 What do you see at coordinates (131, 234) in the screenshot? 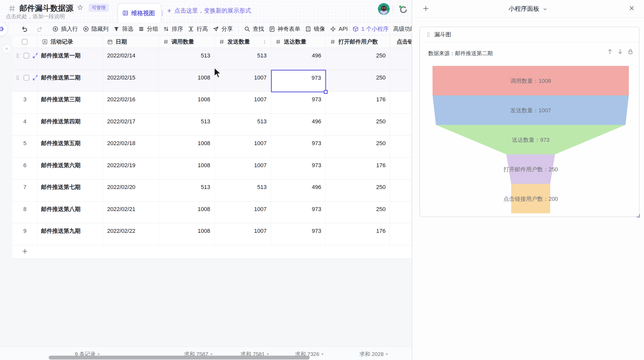
I see `cell-date: 2022/02/22` at bounding box center [131, 234].